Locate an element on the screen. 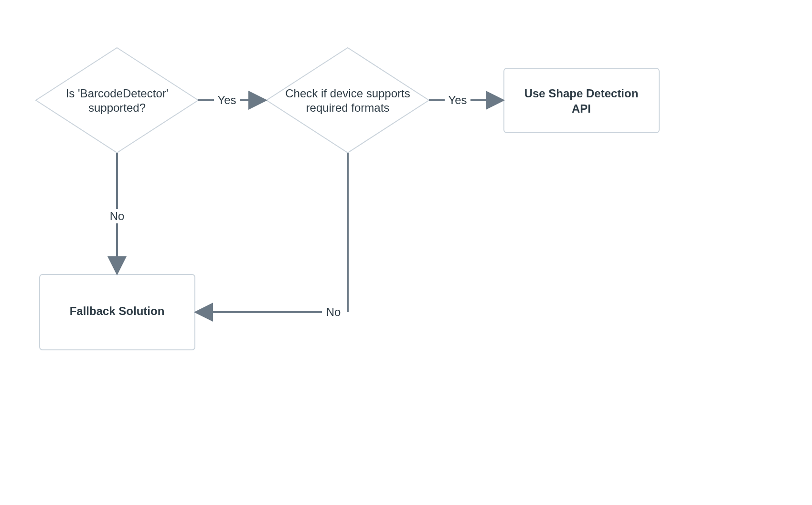 The width and height of the screenshot is (812, 505). result-api-line2: API is located at coordinates (581, 109).